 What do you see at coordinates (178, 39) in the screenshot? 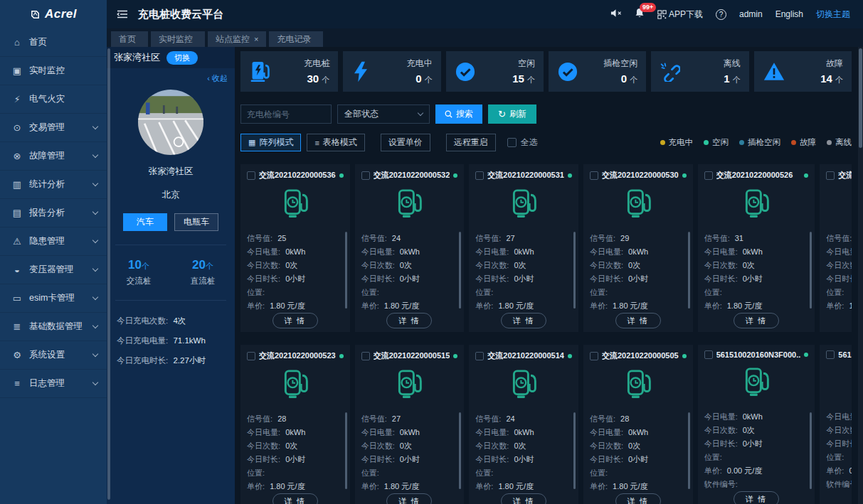
I see `tab: 实时监控` at bounding box center [178, 39].